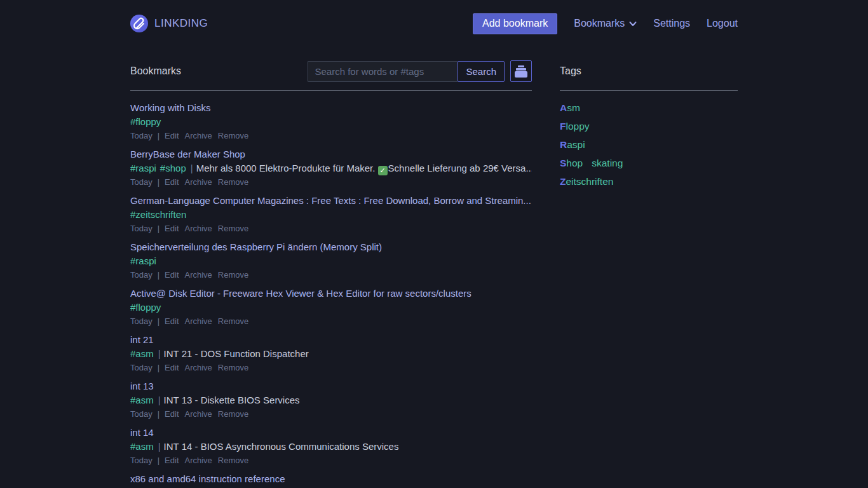 Image resolution: width=868 pixels, height=488 pixels. What do you see at coordinates (331, 215) in the screenshot?
I see `bookmark-item: German-Language Computer Magazines : Fre…` at bounding box center [331, 215].